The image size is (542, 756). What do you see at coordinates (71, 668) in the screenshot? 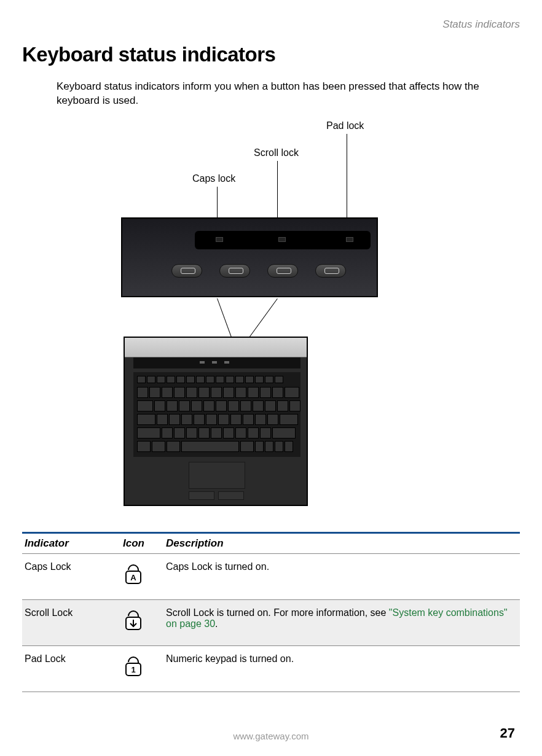
I see `cell-indicator: Pad Lock` at bounding box center [71, 668].